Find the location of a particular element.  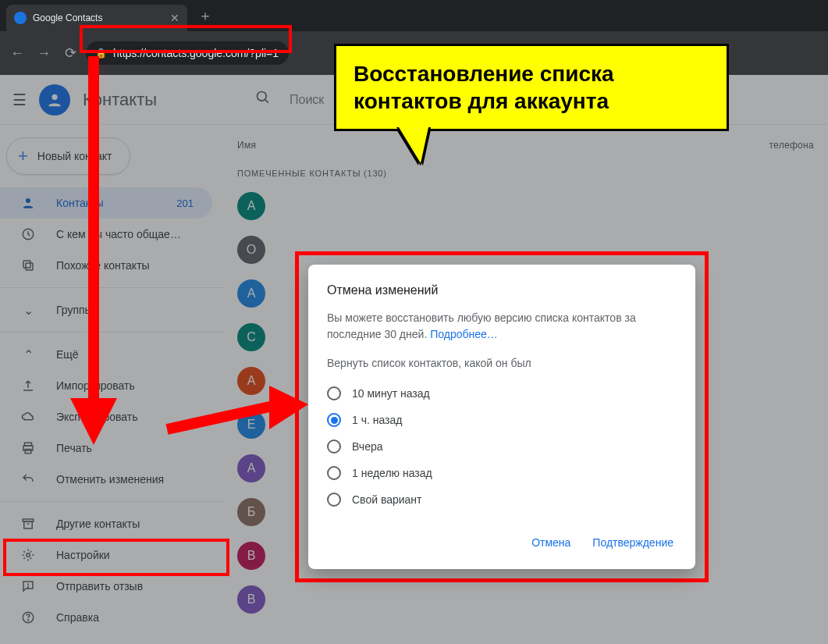

browser-tab: 👤 Google Contacts ✕ is located at coordinates (97, 18).